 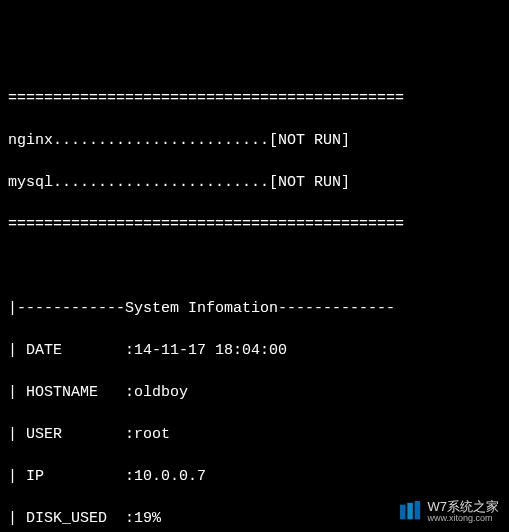 I want to click on sysinfo-hostname: | HOSTNAME :oldboy, so click(x=254, y=392).